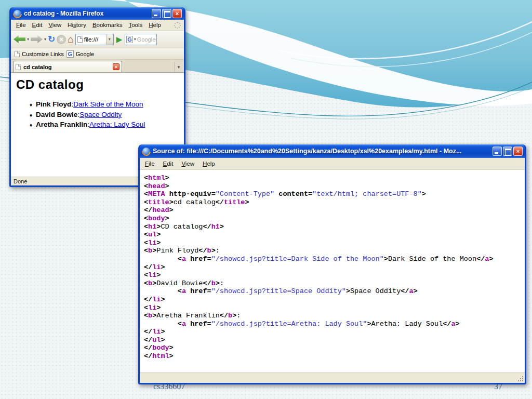 The height and width of the screenshot is (399, 532). What do you see at coordinates (335, 219) in the screenshot?
I see `code-line: <body>` at bounding box center [335, 219].